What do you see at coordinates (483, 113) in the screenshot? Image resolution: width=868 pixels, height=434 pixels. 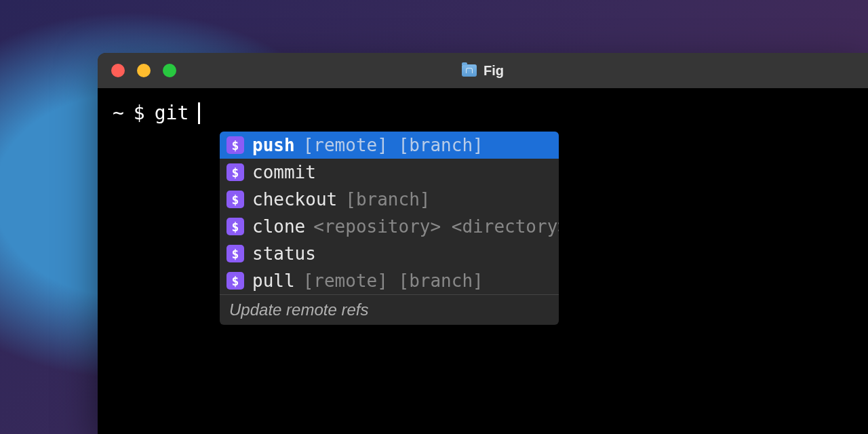 I see `prompt-line: ~ $ git` at bounding box center [483, 113].